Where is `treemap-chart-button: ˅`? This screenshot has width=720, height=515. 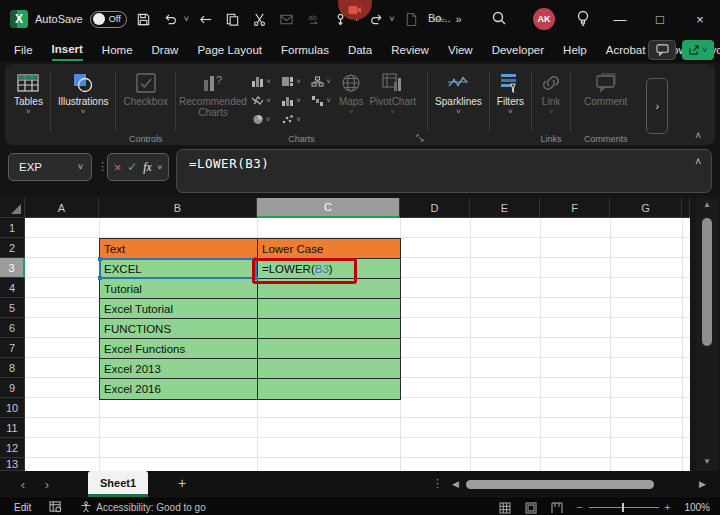 treemap-chart-button: ˅ is located at coordinates (291, 82).